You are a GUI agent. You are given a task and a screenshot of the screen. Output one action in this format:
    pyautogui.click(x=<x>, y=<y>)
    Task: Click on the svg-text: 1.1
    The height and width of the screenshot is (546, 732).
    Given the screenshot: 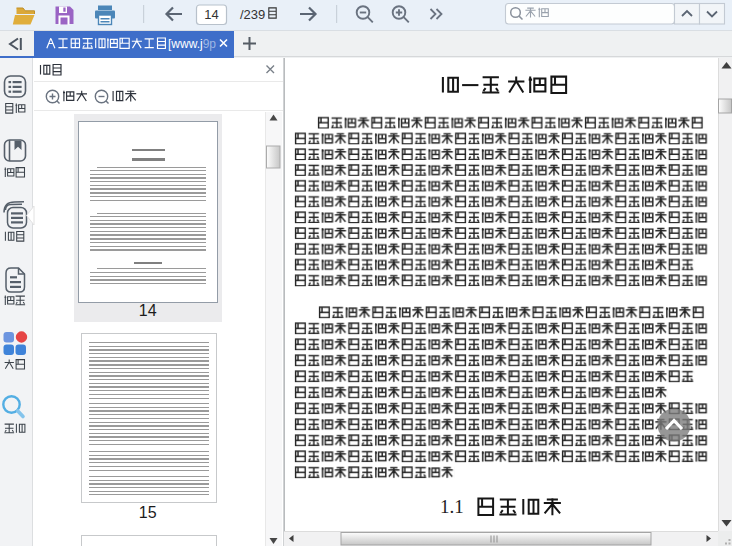 What is the action you would take?
    pyautogui.click(x=452, y=506)
    